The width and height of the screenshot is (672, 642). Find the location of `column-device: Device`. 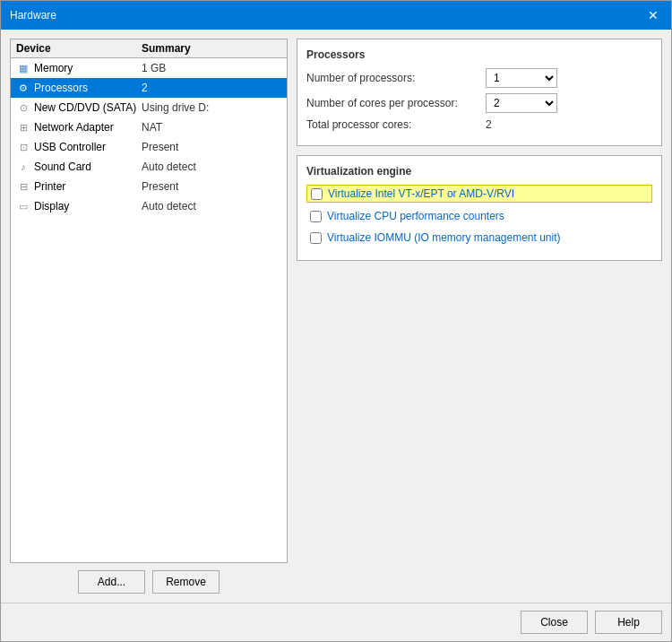

column-device: Device is located at coordinates (79, 48).